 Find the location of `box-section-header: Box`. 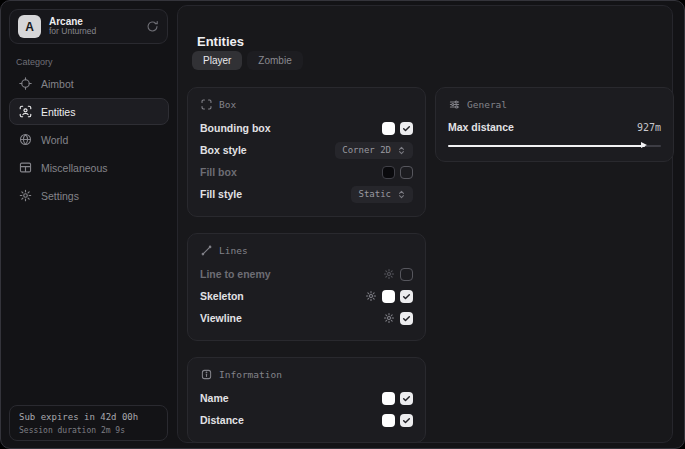

box-section-header: Box is located at coordinates (307, 104).